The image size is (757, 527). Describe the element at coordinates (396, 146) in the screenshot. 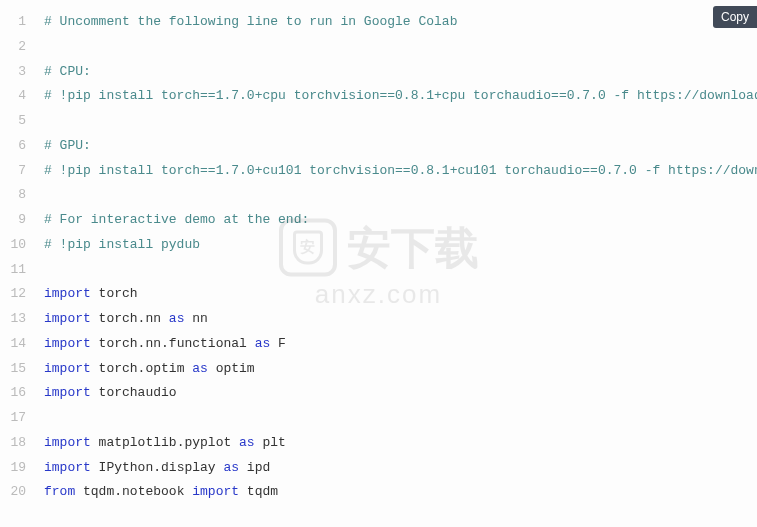

I see `code-line: # GPU:` at that location.